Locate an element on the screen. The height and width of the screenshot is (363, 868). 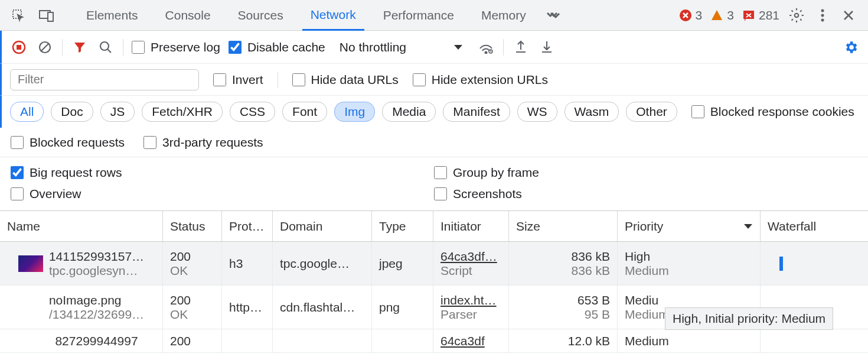
blocked-cookies-checkbox: Blocked response cookies is located at coordinates (773, 112).